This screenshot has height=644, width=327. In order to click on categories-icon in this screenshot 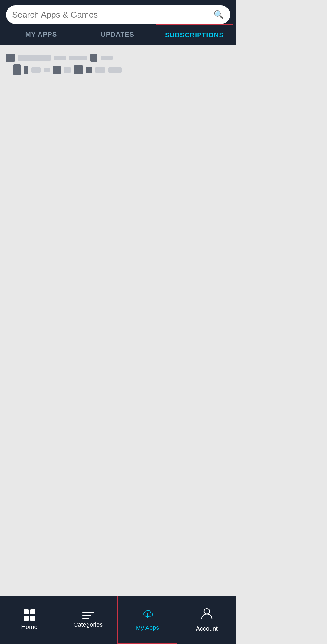, I will do `click(88, 615)`.